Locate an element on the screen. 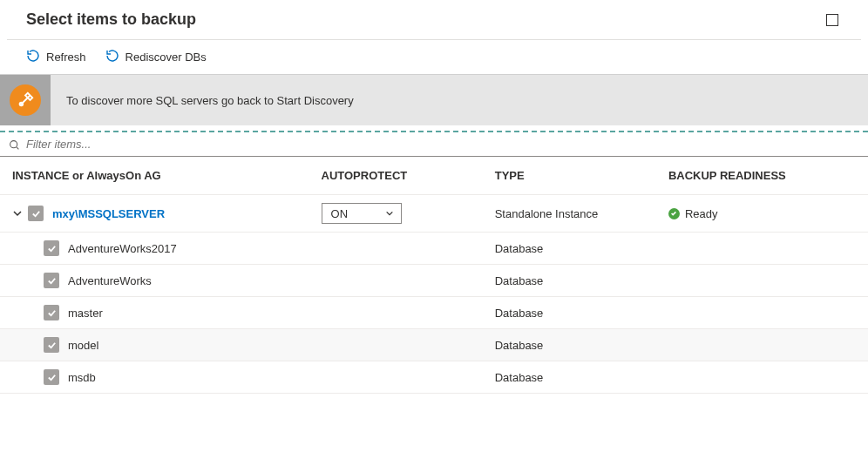  database-name: AdventureWorks2017 is located at coordinates (122, 249).